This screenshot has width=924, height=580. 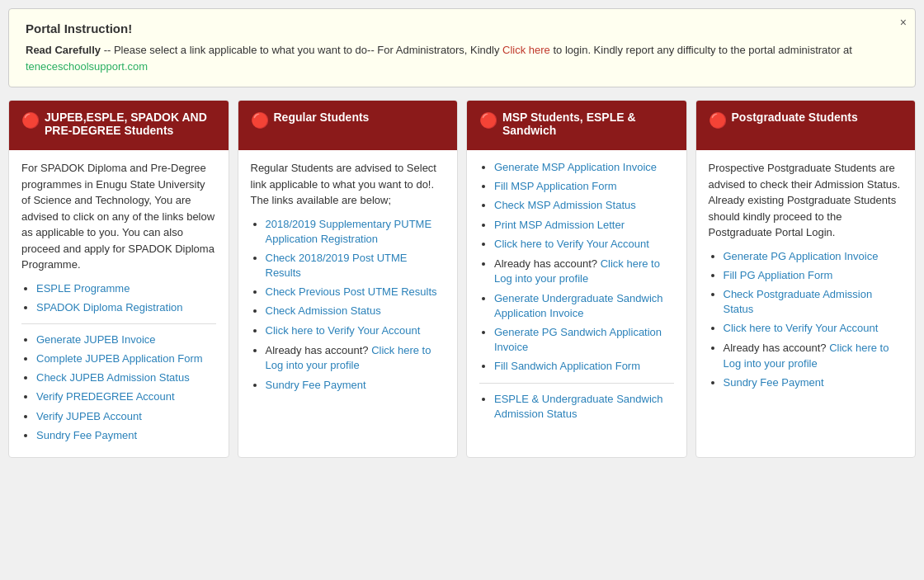 I want to click on regular-links: 2018/2019 Supplementary PUTME Applicatio…, so click(x=348, y=305).